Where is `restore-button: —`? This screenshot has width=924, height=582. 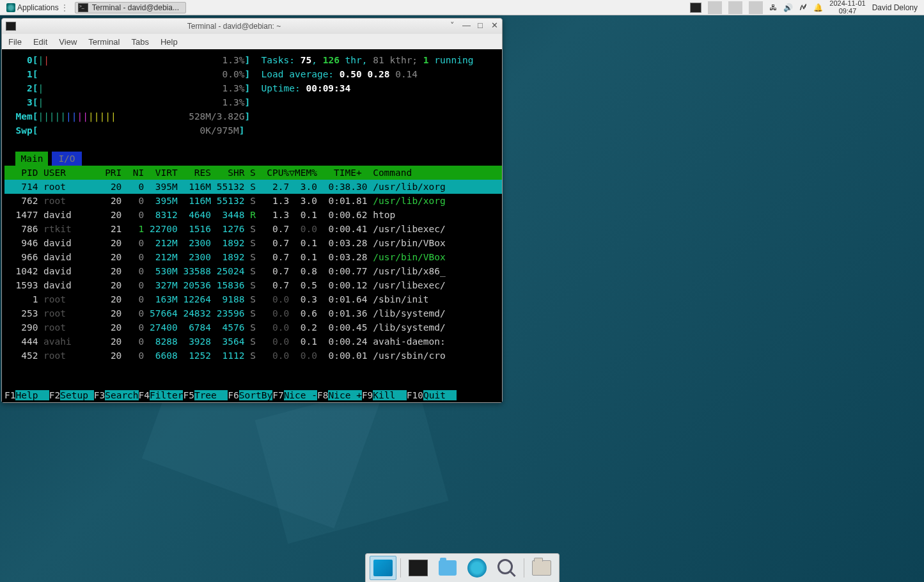
restore-button: — is located at coordinates (466, 26).